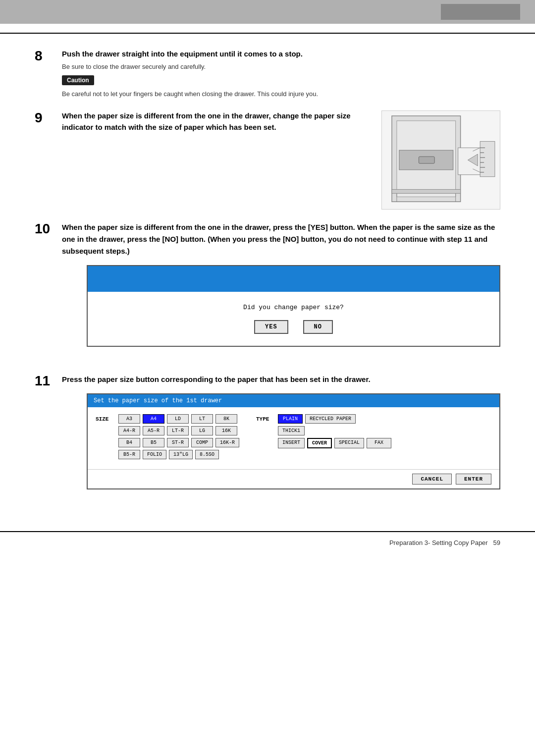  What do you see at coordinates (293, 438) in the screenshot?
I see `paper-panel-body: SIZE A3 A4 LD LT 8K A4-R` at bounding box center [293, 438].